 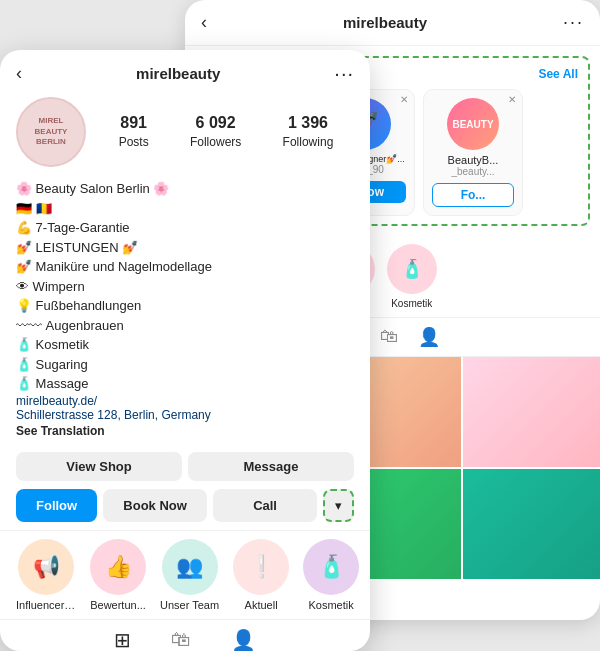 What do you see at coordinates (185, 401) in the screenshot?
I see `bio-link: mirelbeauty.de/` at bounding box center [185, 401].